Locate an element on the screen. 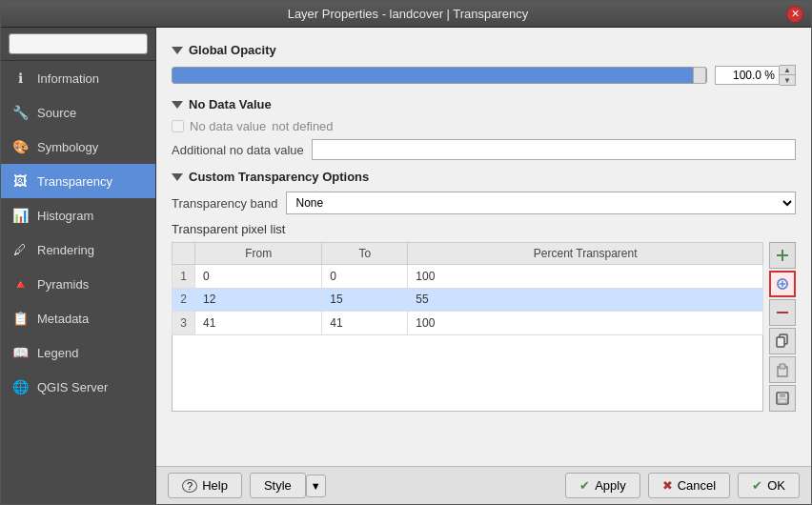 This screenshot has height=505, width=812. sidebar-item-histogram: 📊 Histogram is located at coordinates (78, 215).